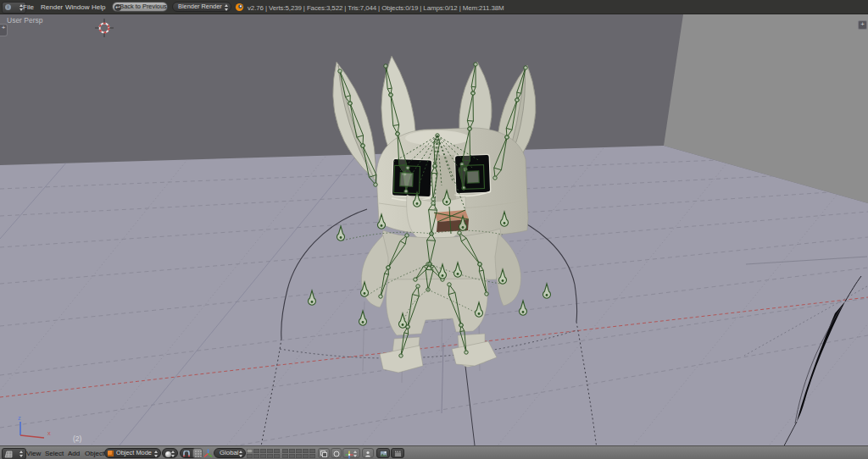 Image resolution: width=868 pixels, height=459 pixels. I want to click on toolshelf-expand-tab: +, so click(3, 30).